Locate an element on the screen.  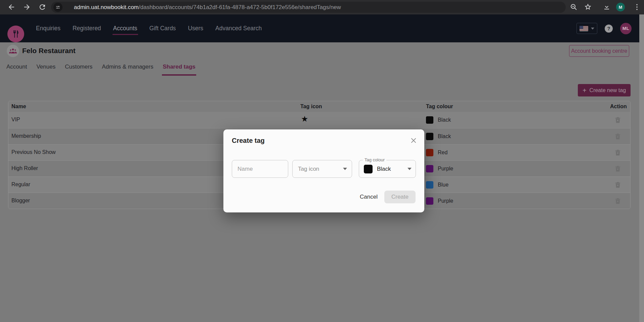
tag-name: High Roller is located at coordinates (25, 168).